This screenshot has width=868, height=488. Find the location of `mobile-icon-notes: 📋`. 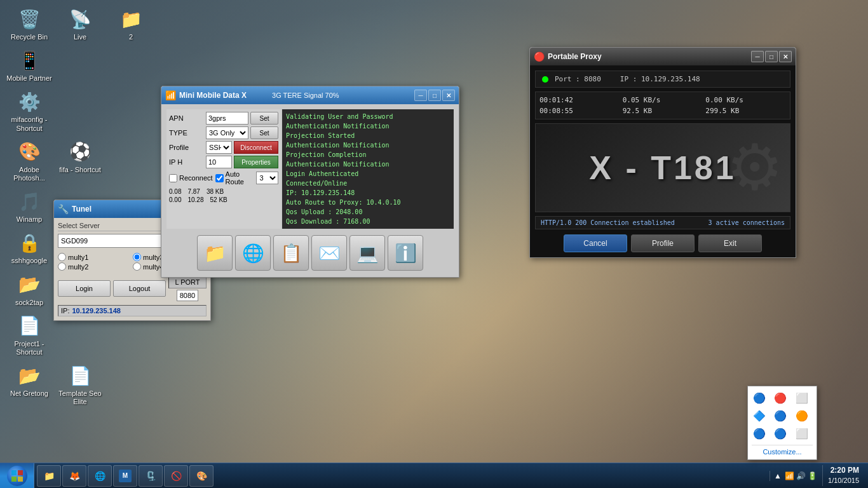

mobile-icon-notes: 📋 is located at coordinates (291, 253).